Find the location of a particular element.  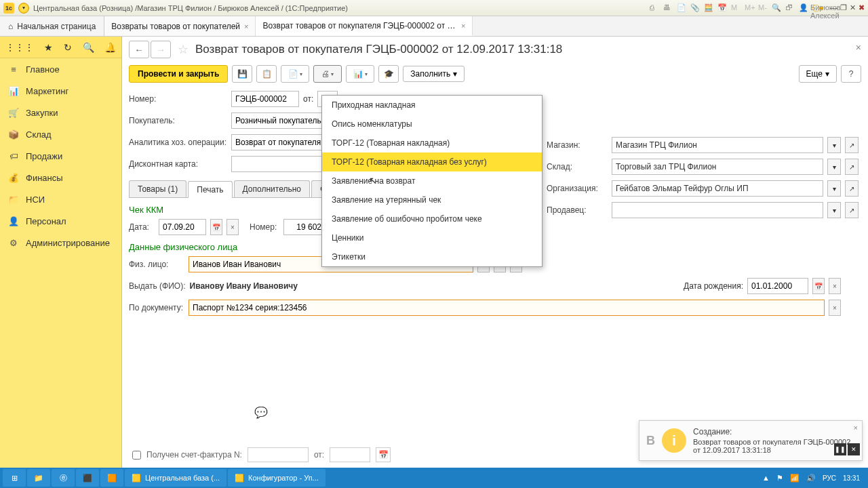

subtab-print: Печать is located at coordinates (210, 190).